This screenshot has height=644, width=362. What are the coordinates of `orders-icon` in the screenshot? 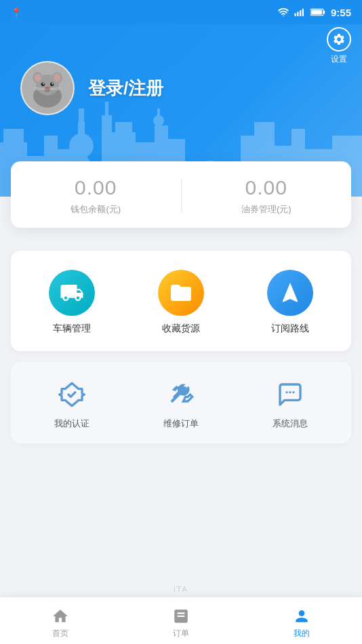 It's located at (181, 616).